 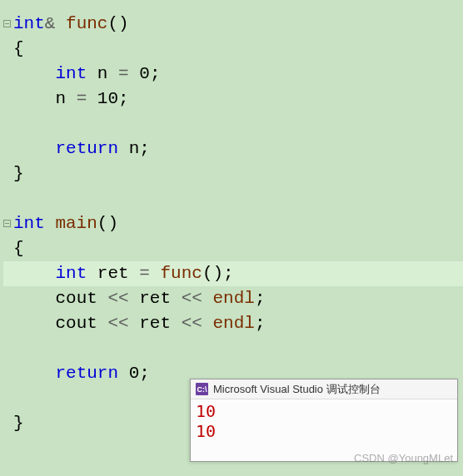 What do you see at coordinates (102, 98) in the screenshot?
I see `literal: 10` at bounding box center [102, 98].